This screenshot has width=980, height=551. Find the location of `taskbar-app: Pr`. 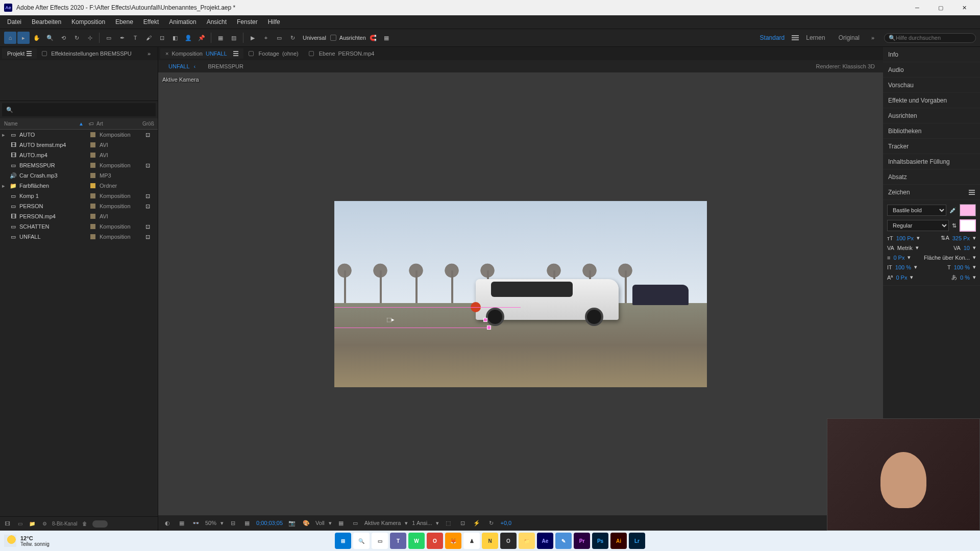

taskbar-app: Pr is located at coordinates (582, 541).